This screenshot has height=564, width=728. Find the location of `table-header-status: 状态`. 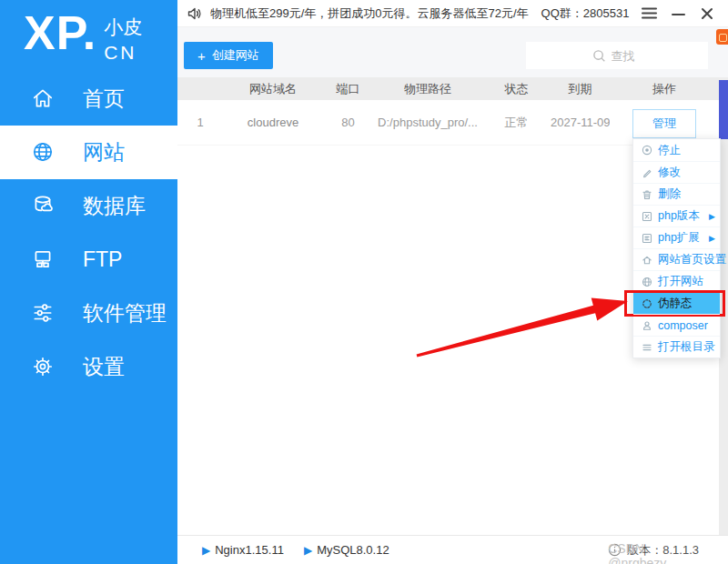

table-header-status: 状态 is located at coordinates (517, 89).